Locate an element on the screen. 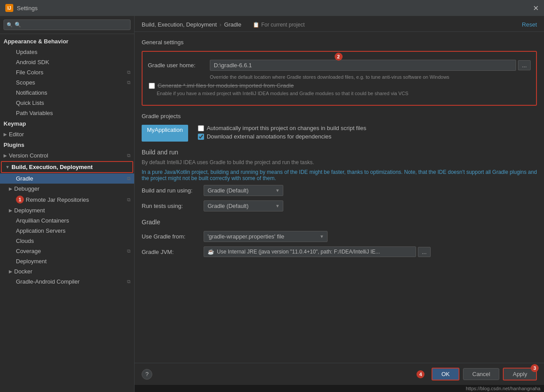 The image size is (544, 392). titlebar-left: IJ Settings is located at coordinates (21, 8).